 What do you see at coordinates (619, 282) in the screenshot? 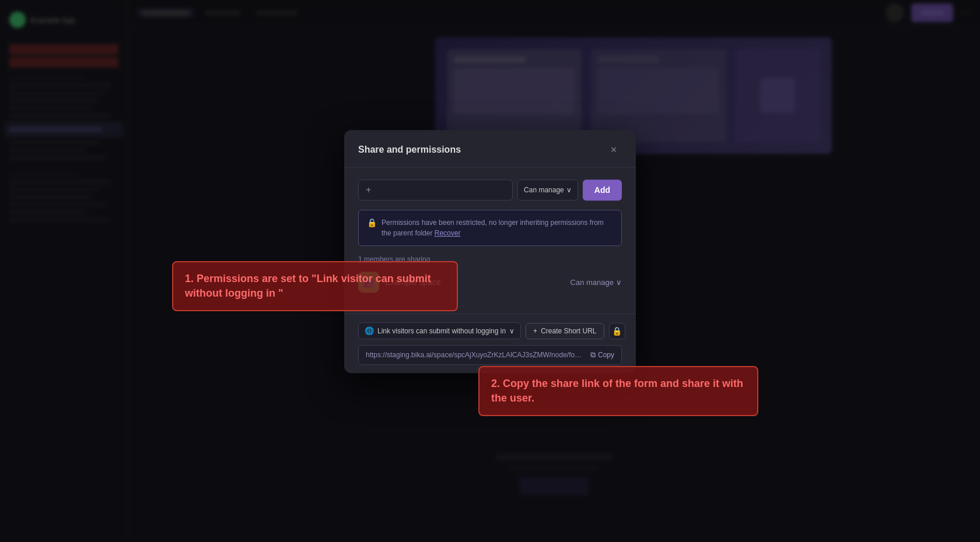
I see `member-permission-chevron: ∨` at bounding box center [619, 282].